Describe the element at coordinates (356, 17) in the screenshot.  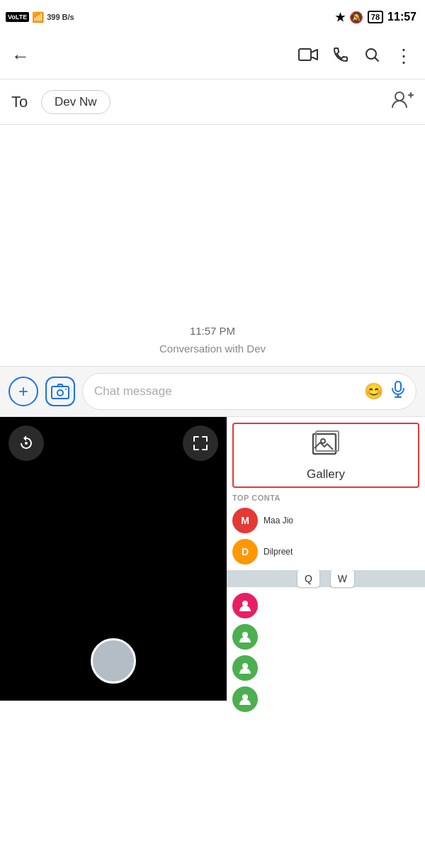
I see `bell-muted-icon: 🔕` at that location.